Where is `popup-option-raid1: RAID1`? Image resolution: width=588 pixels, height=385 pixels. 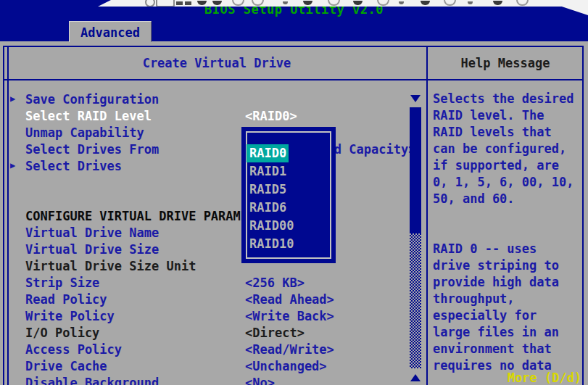 popup-option-raid1: RAID1 is located at coordinates (289, 171).